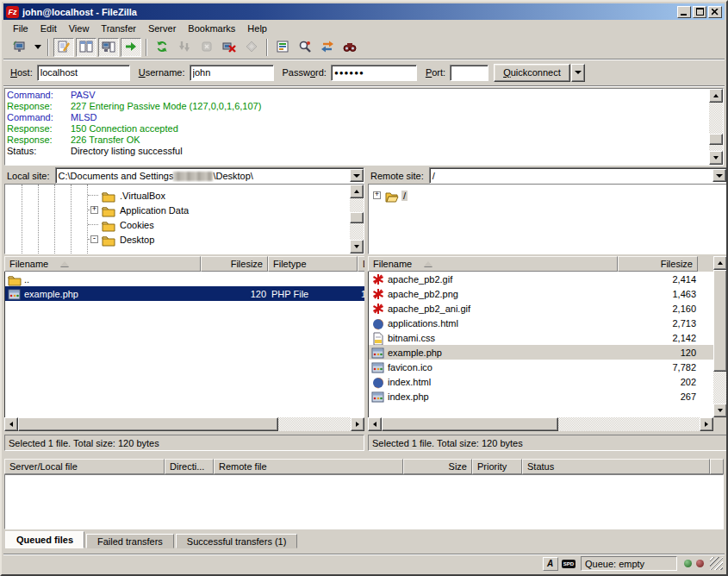  What do you see at coordinates (207, 47) in the screenshot?
I see `cancel-button` at bounding box center [207, 47].